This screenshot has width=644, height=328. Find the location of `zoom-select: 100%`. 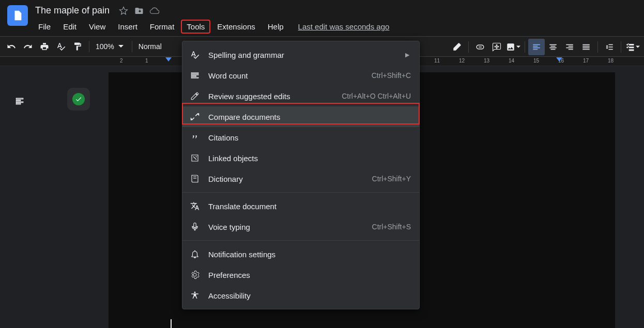

zoom-select: 100% is located at coordinates (111, 46).